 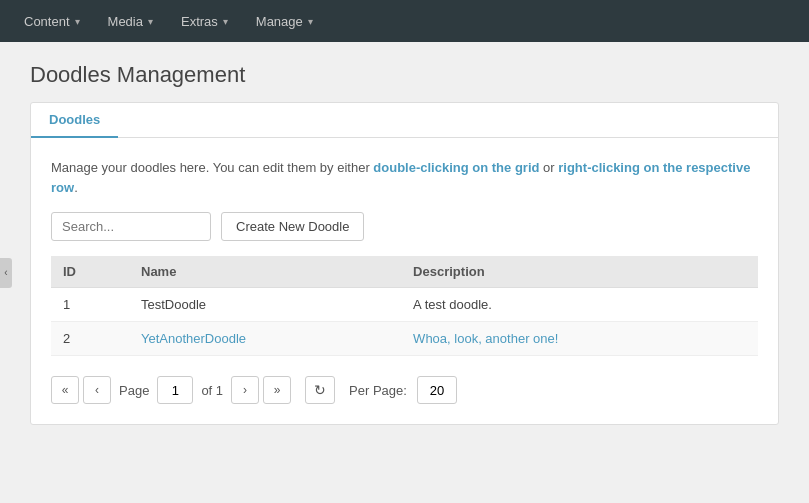 What do you see at coordinates (320, 390) in the screenshot?
I see `pagination-refresh-button: ↻` at bounding box center [320, 390].